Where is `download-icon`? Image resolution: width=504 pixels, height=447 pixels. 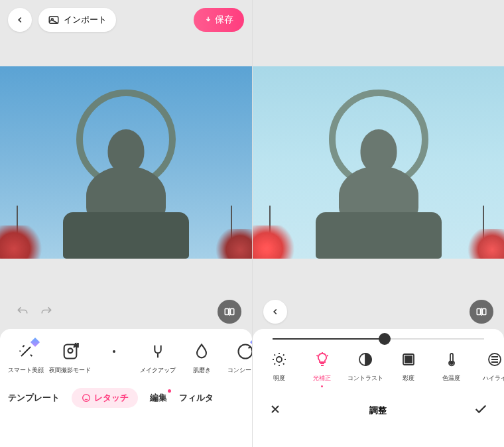 download-icon is located at coordinates (208, 20).